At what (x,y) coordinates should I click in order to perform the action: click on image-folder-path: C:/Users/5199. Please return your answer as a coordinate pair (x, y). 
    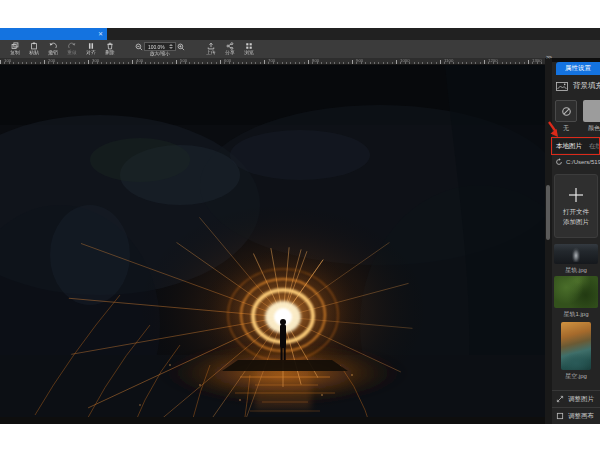
    Looking at the image, I should click on (578, 162).